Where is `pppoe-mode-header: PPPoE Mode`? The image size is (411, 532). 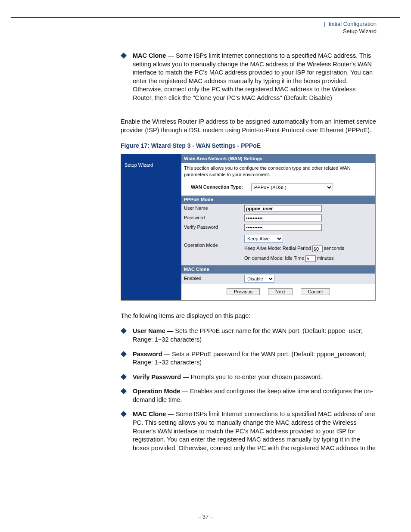
pppoe-mode-header: PPPoE Mode is located at coordinates (278, 200).